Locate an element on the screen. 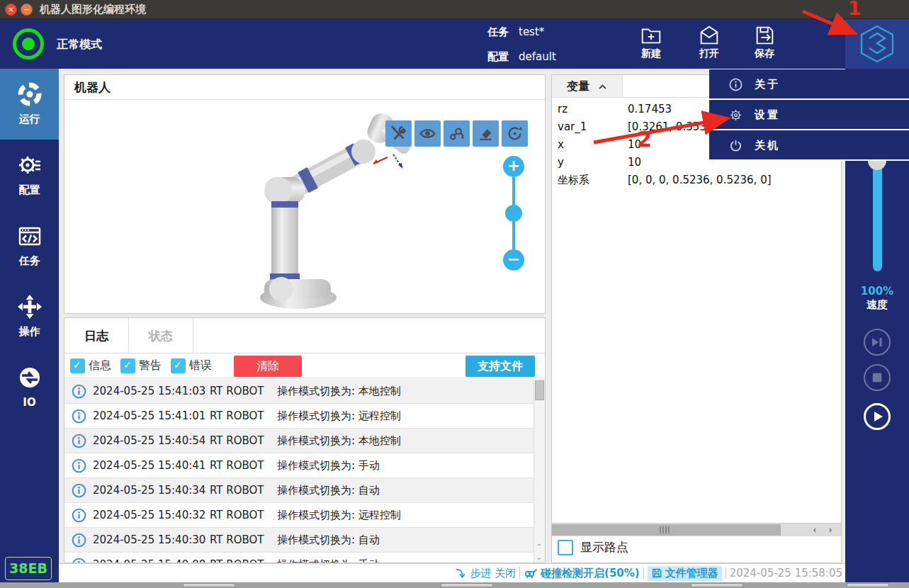 The width and height of the screenshot is (909, 588). log-message: 操作模式切换为: 自动 is located at coordinates (329, 540).